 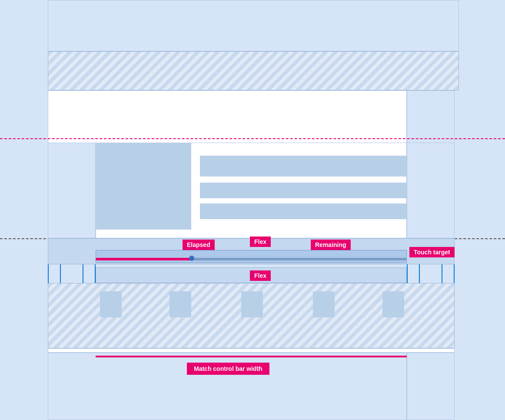 What do you see at coordinates (260, 242) in the screenshot?
I see `label-flex-top: Flex` at bounding box center [260, 242].